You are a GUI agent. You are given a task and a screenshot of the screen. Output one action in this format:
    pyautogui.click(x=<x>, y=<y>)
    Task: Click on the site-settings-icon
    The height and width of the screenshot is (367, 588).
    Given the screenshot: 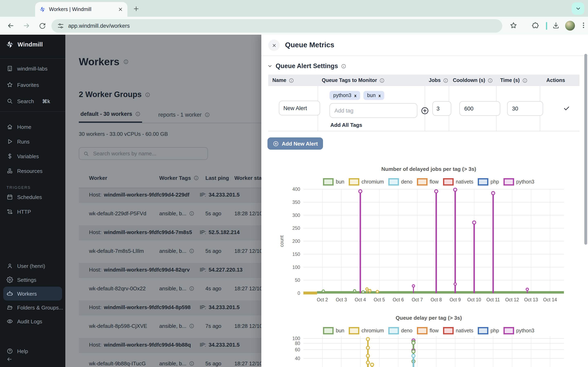 What is the action you would take?
    pyautogui.click(x=61, y=26)
    